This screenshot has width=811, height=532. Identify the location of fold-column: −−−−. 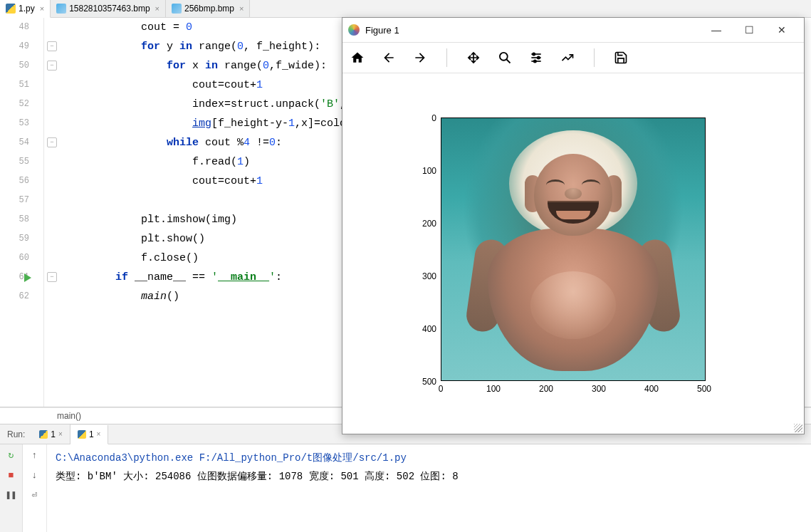
(53, 212).